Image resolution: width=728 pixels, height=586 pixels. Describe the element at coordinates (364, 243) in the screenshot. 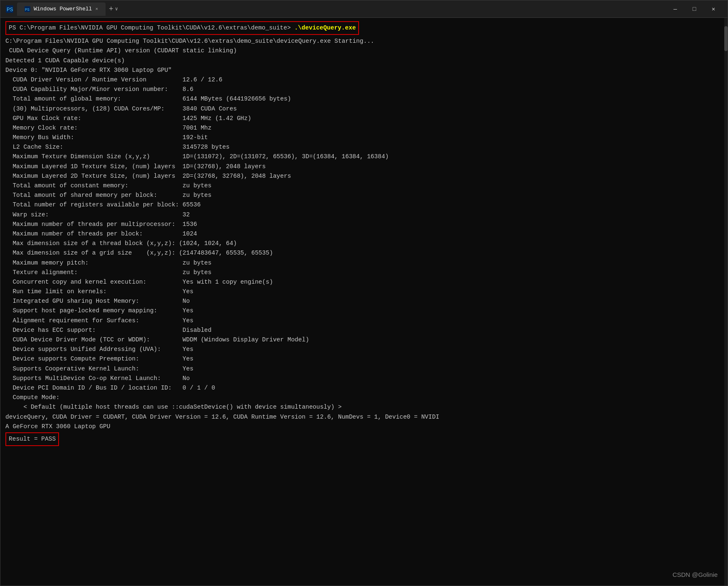

I see `terminal-line: Max dimension size of a thread block (x,…` at that location.